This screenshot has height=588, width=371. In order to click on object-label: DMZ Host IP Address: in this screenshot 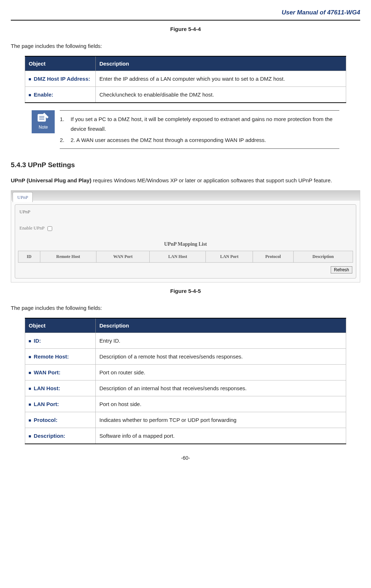, I will do `click(62, 79)`.